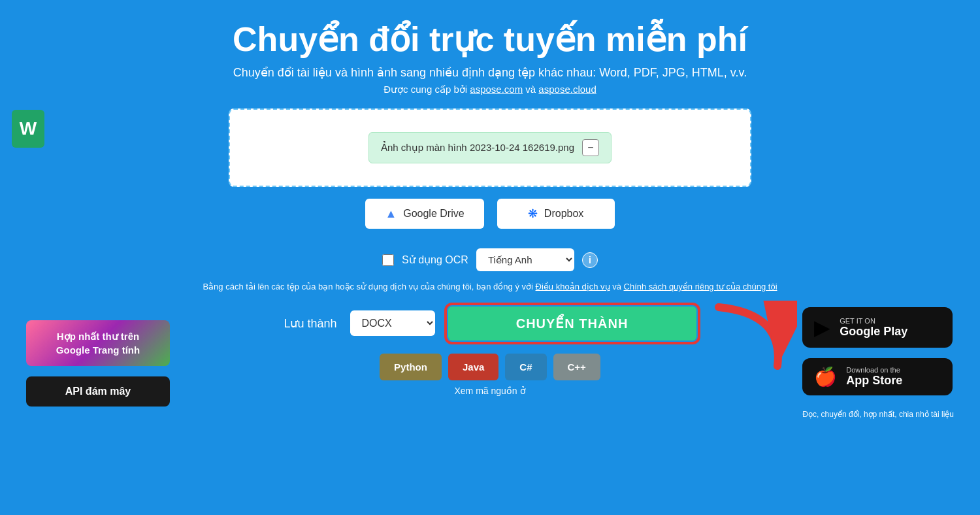 Image resolution: width=980 pixels, height=515 pixels. Describe the element at coordinates (874, 376) in the screenshot. I see `app-store-text: Download on the App Store` at that location.